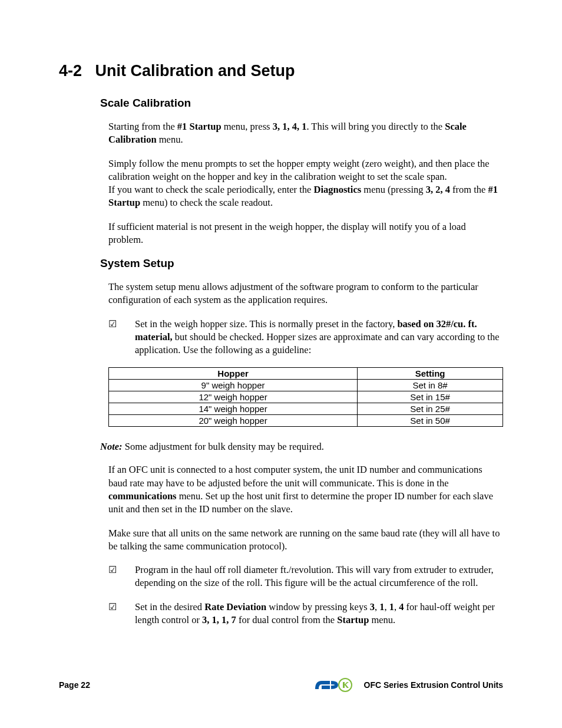  What do you see at coordinates (430, 374) in the screenshot?
I see `table-header-setting: Setting` at bounding box center [430, 374].